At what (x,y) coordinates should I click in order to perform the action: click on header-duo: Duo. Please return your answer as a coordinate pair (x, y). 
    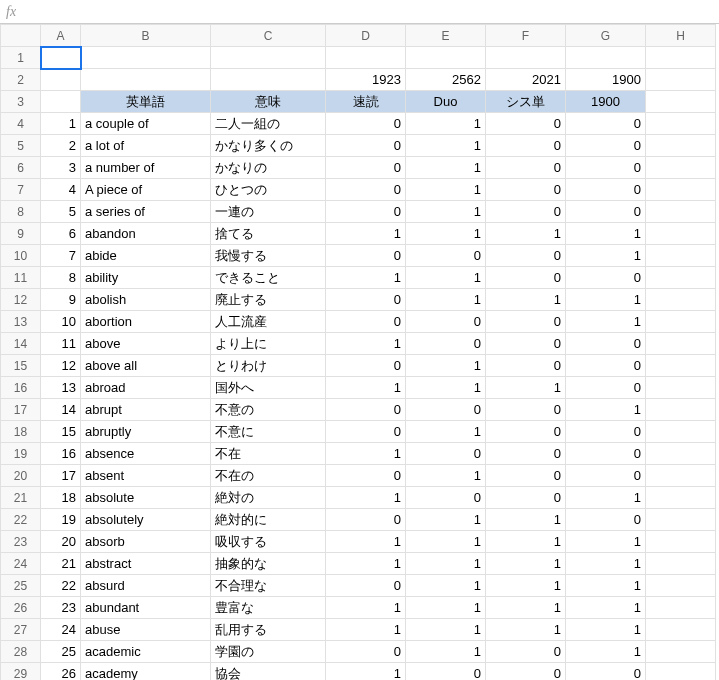
    Looking at the image, I should click on (446, 102).